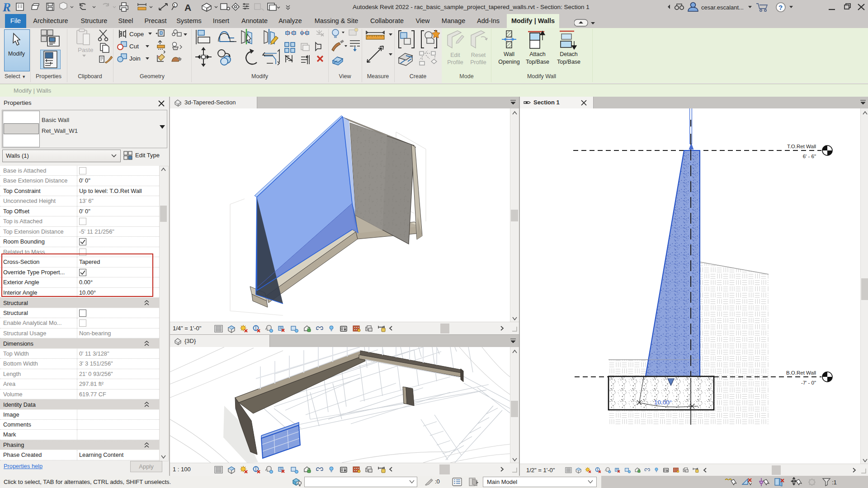 The image size is (868, 488). I want to click on svg-text: Join, so click(135, 59).